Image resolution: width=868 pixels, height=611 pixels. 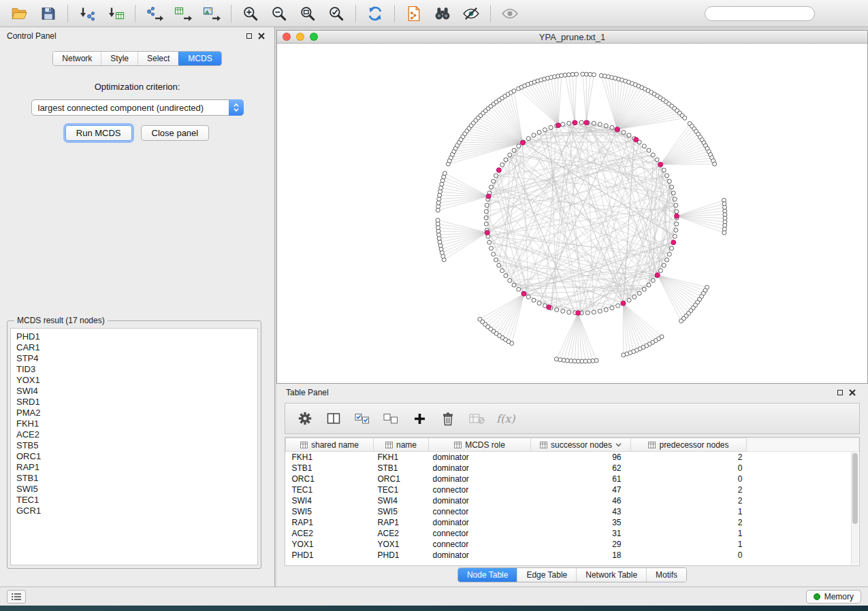 What do you see at coordinates (134, 500) in the screenshot?
I see `mcds-result-item: TEC1` at bounding box center [134, 500].